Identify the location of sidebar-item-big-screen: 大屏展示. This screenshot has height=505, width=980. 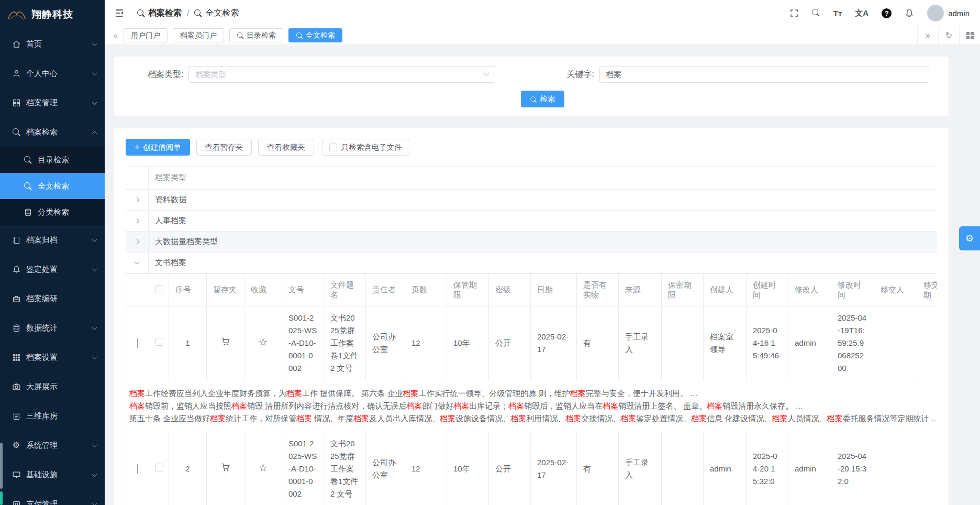
(52, 387).